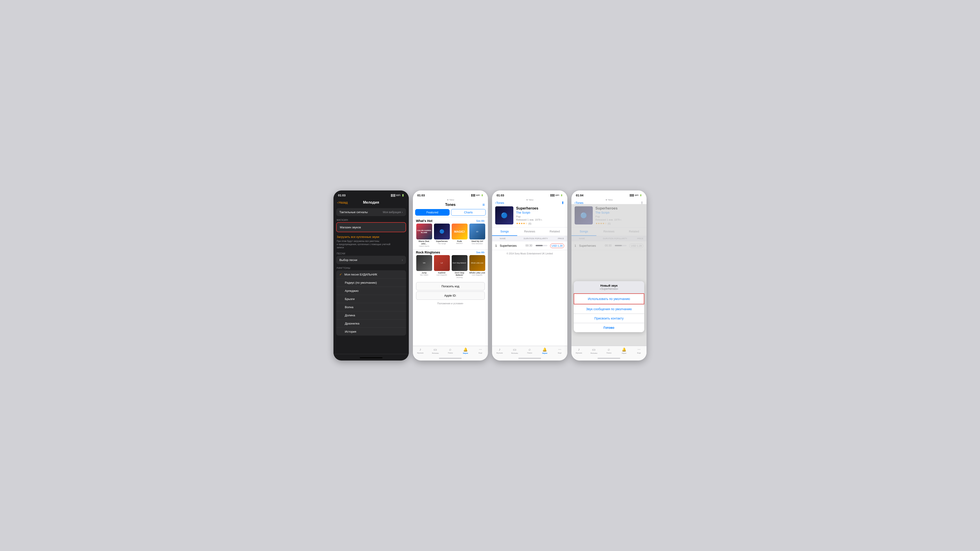  I want to click on track-num-3: 1, so click(498, 246).